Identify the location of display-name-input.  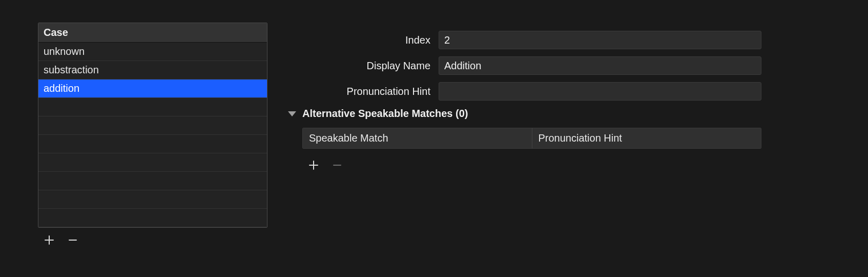
(600, 66).